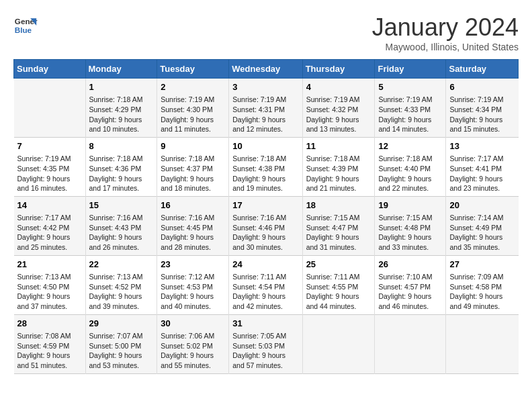 Image resolution: width=532 pixels, height=411 pixels. Describe the element at coordinates (121, 108) in the screenshot. I see `calendar-cell: 1Sunrise: 7:18 AMSunset: 4:29 PMDaylight…` at that location.